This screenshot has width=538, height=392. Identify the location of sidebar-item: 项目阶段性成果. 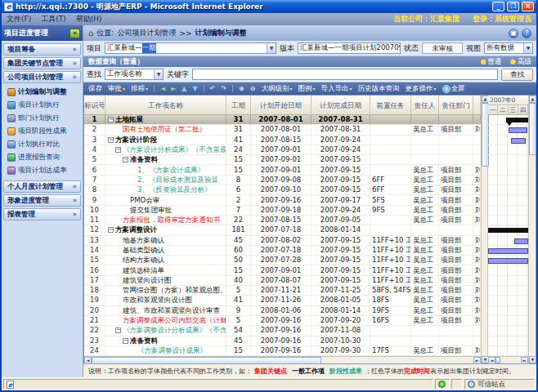
(43, 131).